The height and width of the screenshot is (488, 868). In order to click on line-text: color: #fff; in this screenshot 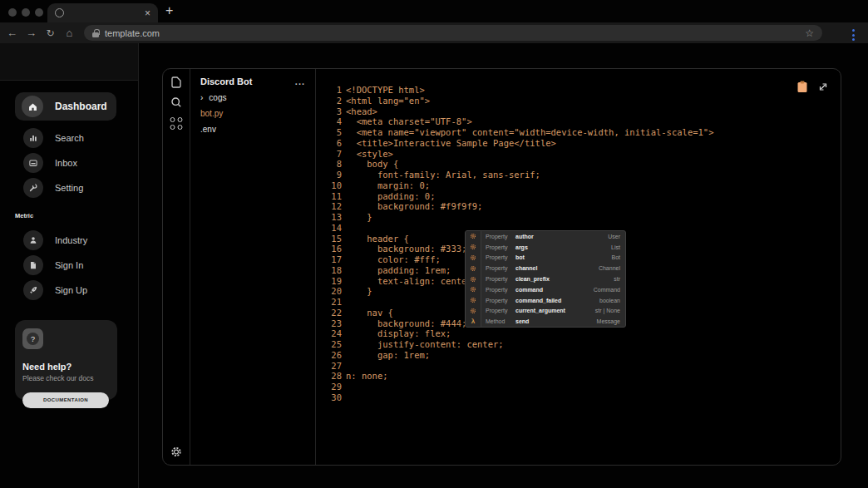, I will do `click(393, 259)`.